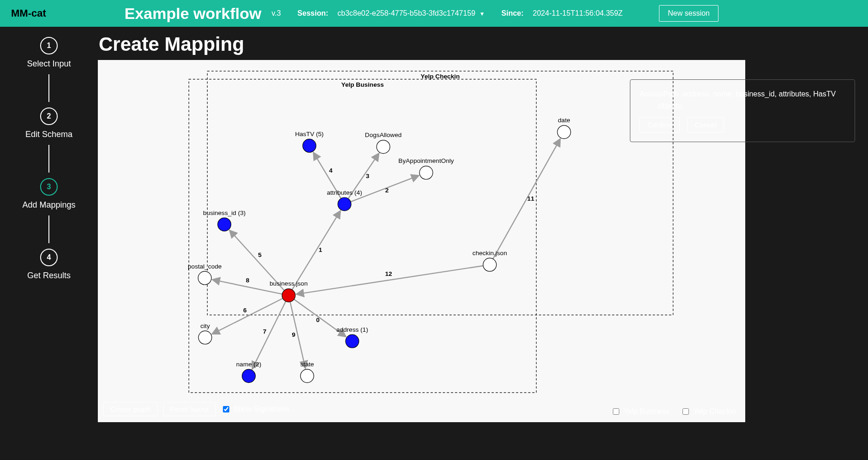 Image resolution: width=868 pixels, height=460 pixels. What do you see at coordinates (706, 125) in the screenshot?
I see `cancel-button: Cancel` at bounding box center [706, 125].